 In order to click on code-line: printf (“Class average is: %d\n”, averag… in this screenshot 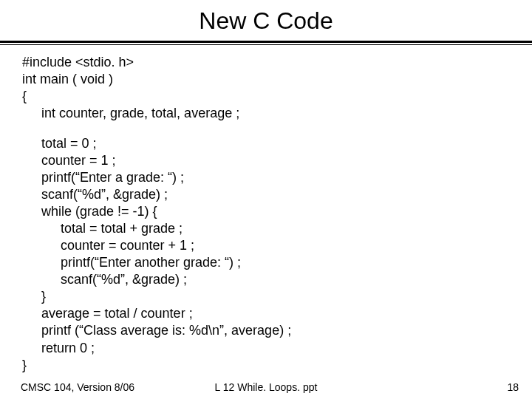, I will do `click(277, 331)`.